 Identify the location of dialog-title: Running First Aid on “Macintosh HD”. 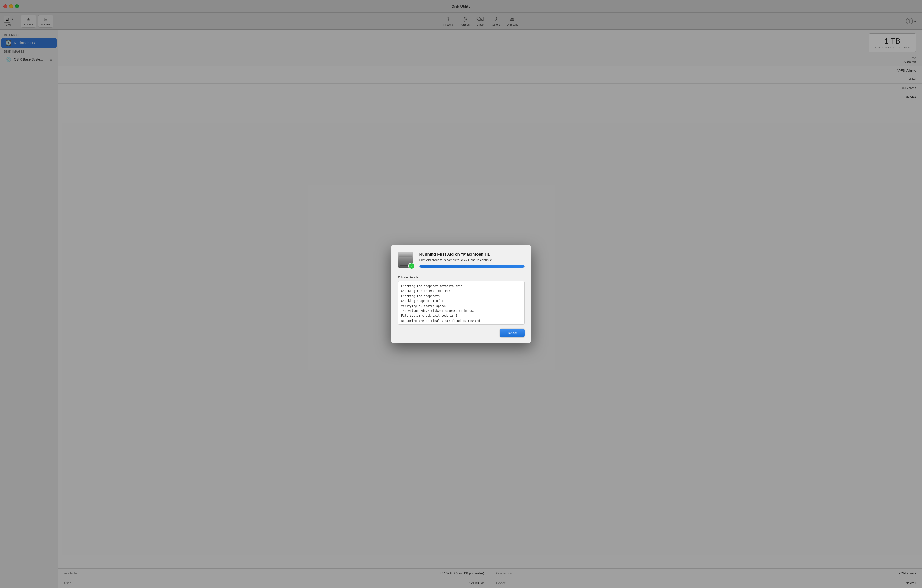
(472, 254).